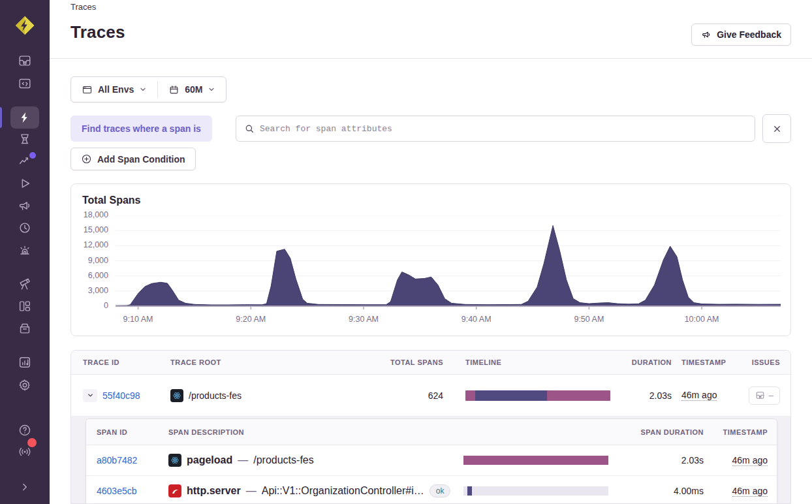 Image resolution: width=812 pixels, height=504 pixels. Describe the element at coordinates (25, 306) in the screenshot. I see `sidebar-item-dashboards` at that location.